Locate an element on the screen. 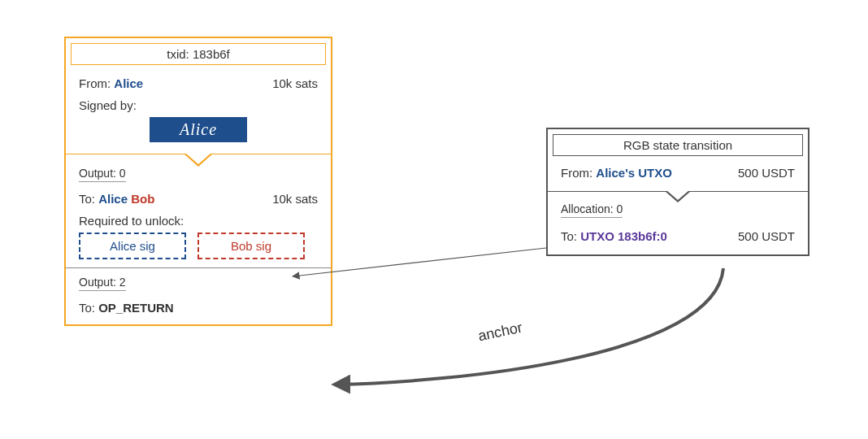 This screenshot has width=868, height=439. tx-output-0-to-label: To: is located at coordinates (87, 198).